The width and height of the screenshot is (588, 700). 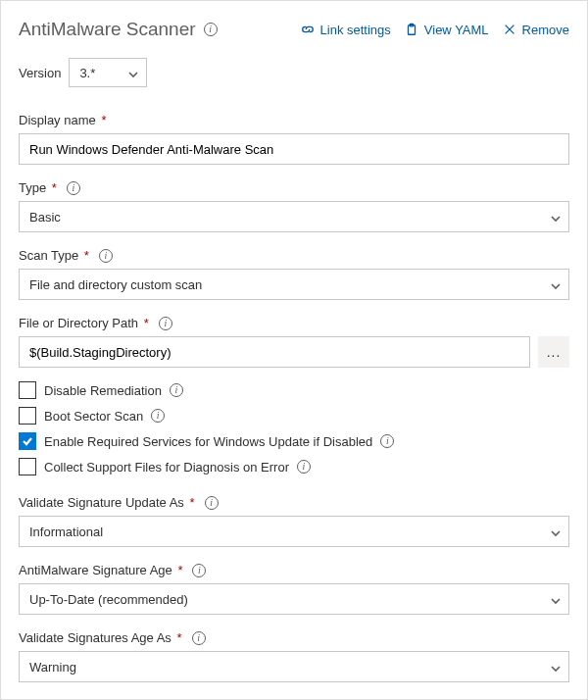 I want to click on link-icon, so click(x=308, y=29).